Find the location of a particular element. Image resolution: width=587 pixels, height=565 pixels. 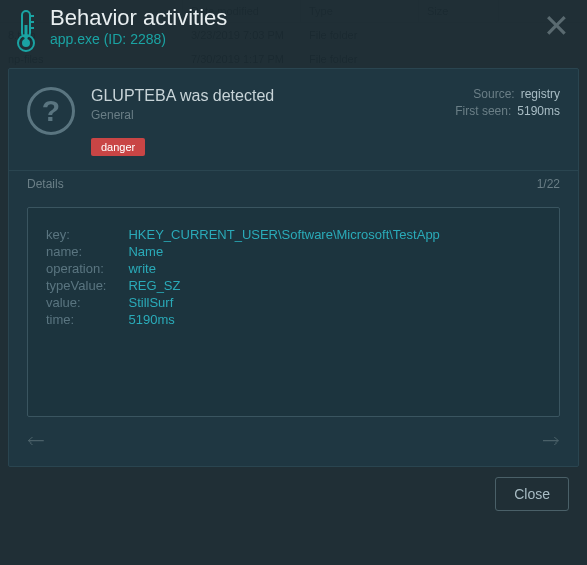

next-arrow-icon: 🡒 is located at coordinates (551, 442).